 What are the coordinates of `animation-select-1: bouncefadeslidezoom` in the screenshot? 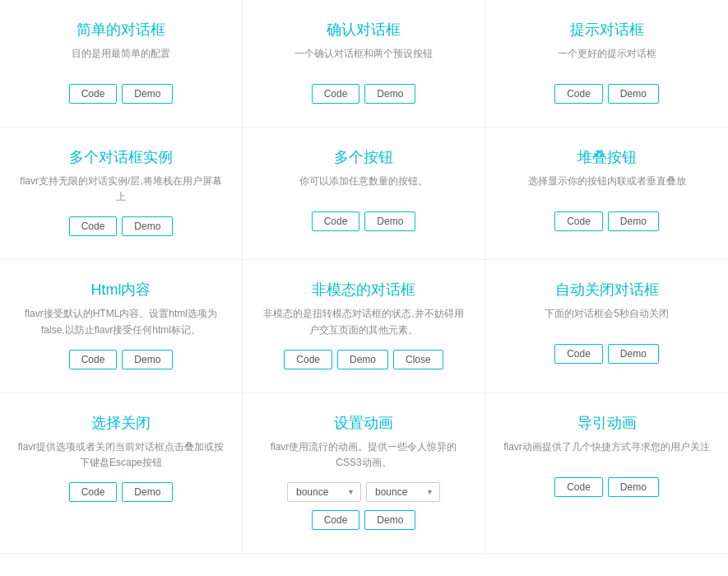 It's located at (403, 492).